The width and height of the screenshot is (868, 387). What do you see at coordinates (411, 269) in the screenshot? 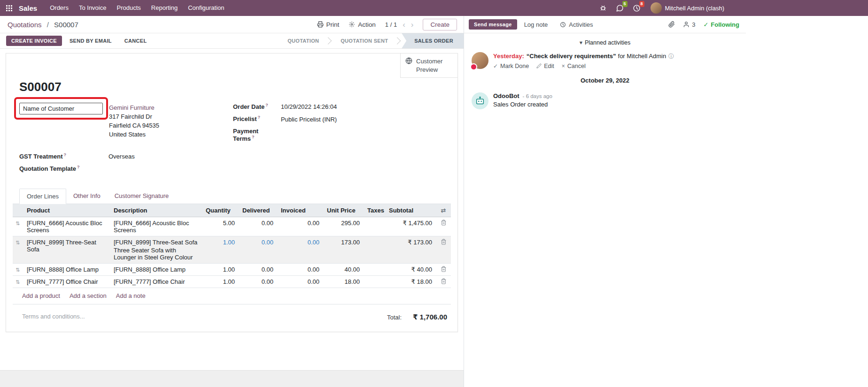
I see `line-subtotal: ₹ 40.00` at bounding box center [411, 269].